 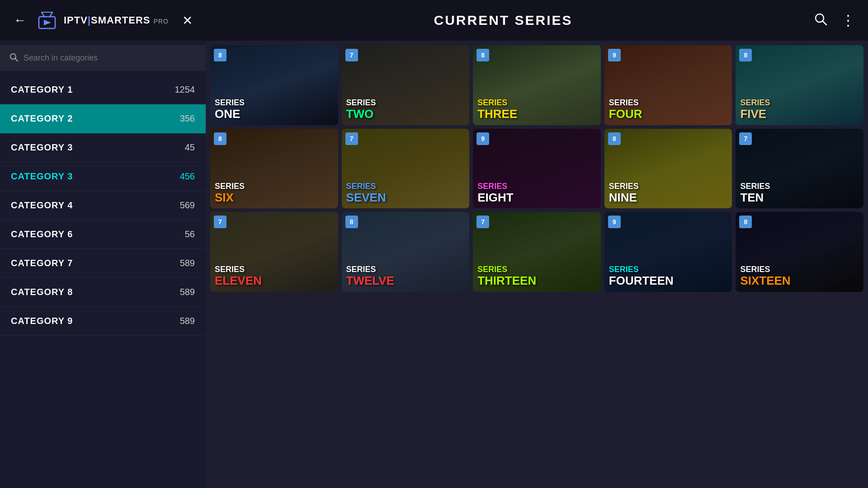 I want to click on card-title: SERIES ELEVEN, so click(x=274, y=276).